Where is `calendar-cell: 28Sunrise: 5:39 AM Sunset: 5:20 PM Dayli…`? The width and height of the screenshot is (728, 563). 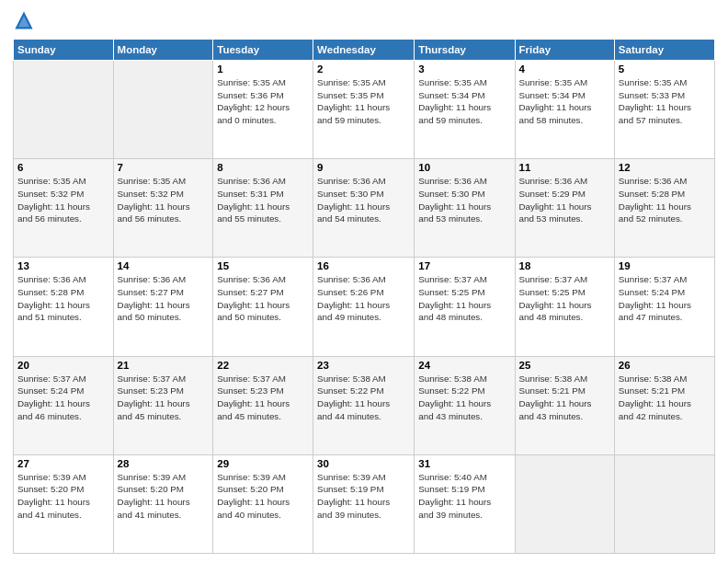
calendar-cell: 28Sunrise: 5:39 AM Sunset: 5:20 PM Dayli… is located at coordinates (164, 504).